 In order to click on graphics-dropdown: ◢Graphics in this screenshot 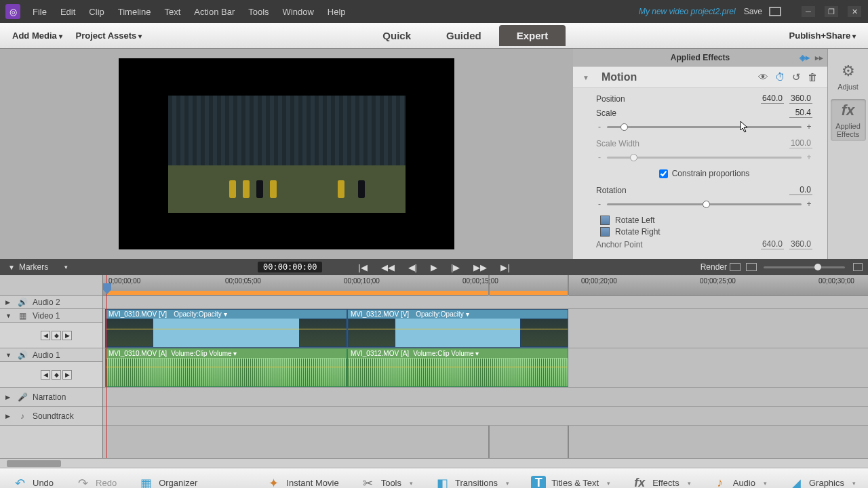, I will do `click(822, 481)`.